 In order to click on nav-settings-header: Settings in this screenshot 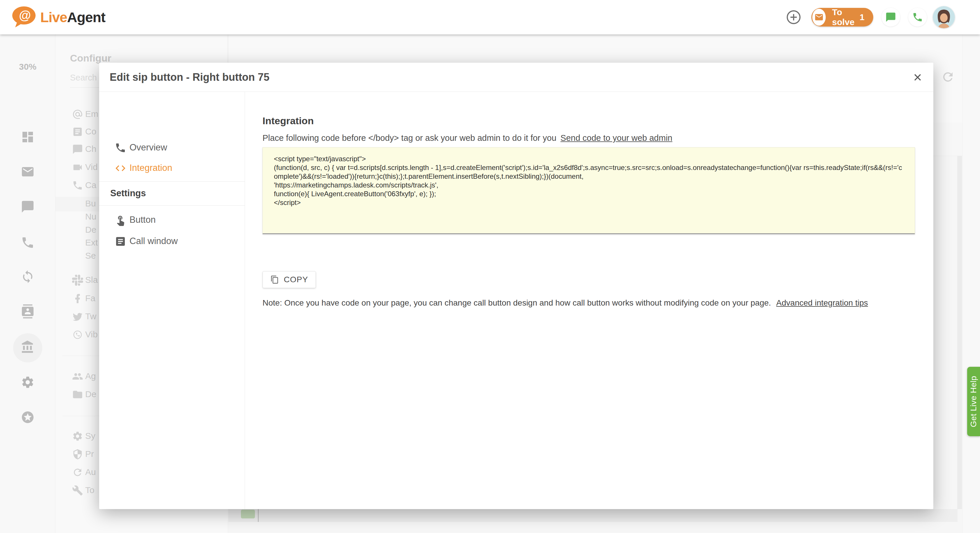, I will do `click(128, 193)`.